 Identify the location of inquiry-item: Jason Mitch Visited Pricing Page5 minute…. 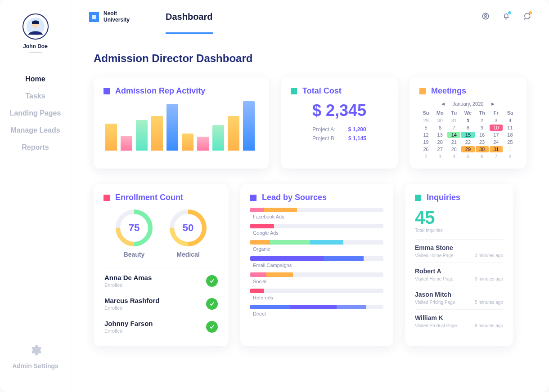
(459, 298).